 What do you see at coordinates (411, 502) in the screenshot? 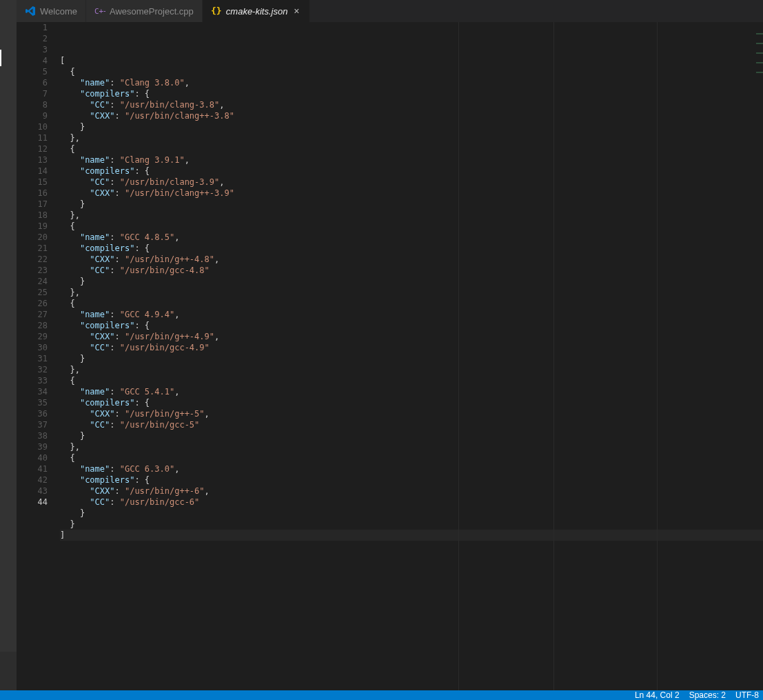
I see `code-line: "CC": "/usr/bin/gcc-6"` at bounding box center [411, 502].